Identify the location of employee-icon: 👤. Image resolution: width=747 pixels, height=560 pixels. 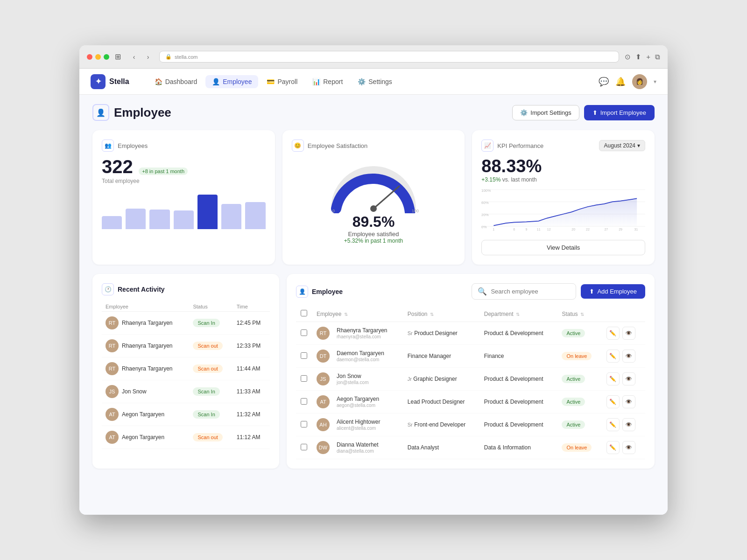
(216, 82).